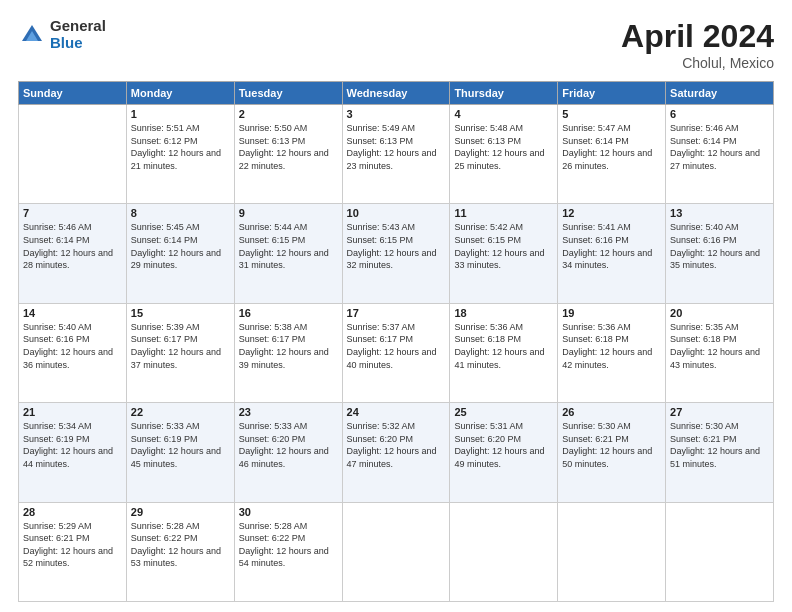  I want to click on day-cell: 17Sunrise: 5:37 AM Sunset: 6:17 PM Dayli…, so click(396, 352).